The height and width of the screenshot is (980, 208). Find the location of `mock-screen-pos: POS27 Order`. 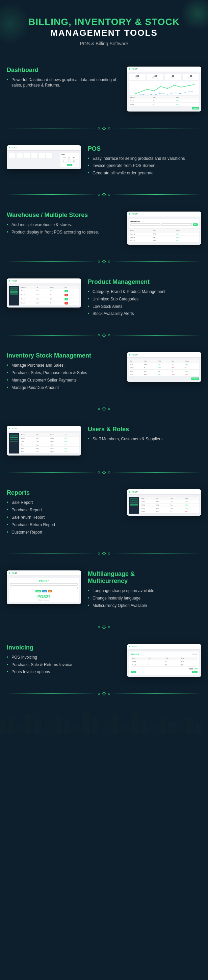

mock-screen-pos: POS27 Order is located at coordinates (44, 158).